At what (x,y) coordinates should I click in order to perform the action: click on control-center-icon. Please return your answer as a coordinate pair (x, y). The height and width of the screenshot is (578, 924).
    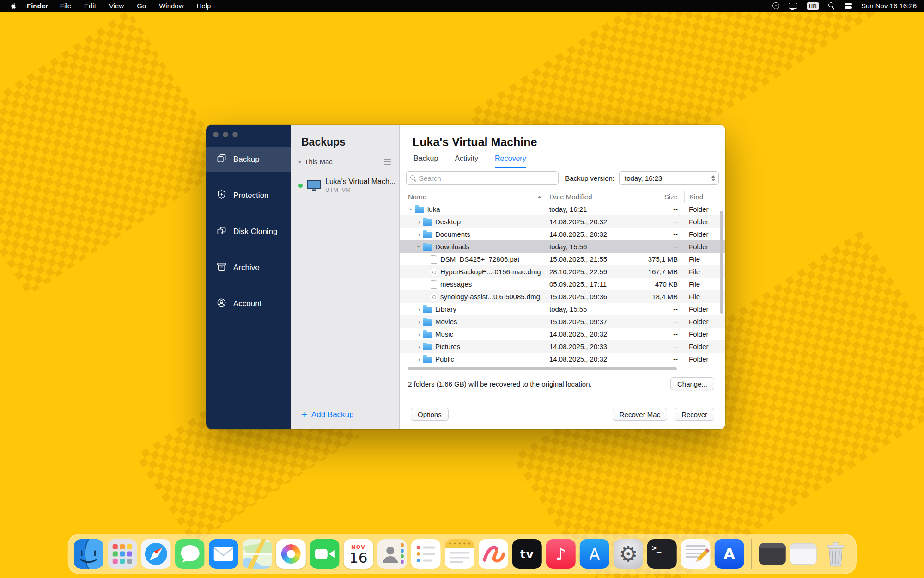
    Looking at the image, I should click on (848, 6).